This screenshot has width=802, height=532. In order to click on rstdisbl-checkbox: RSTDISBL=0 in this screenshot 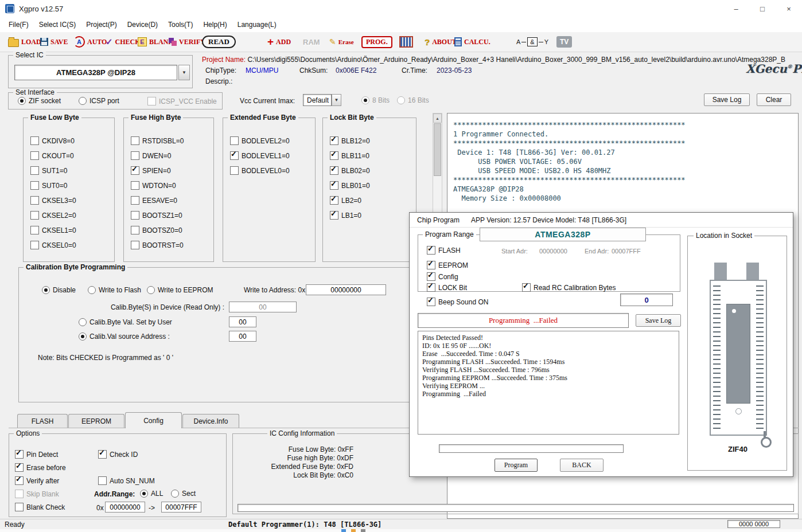, I will do `click(172, 141)`.